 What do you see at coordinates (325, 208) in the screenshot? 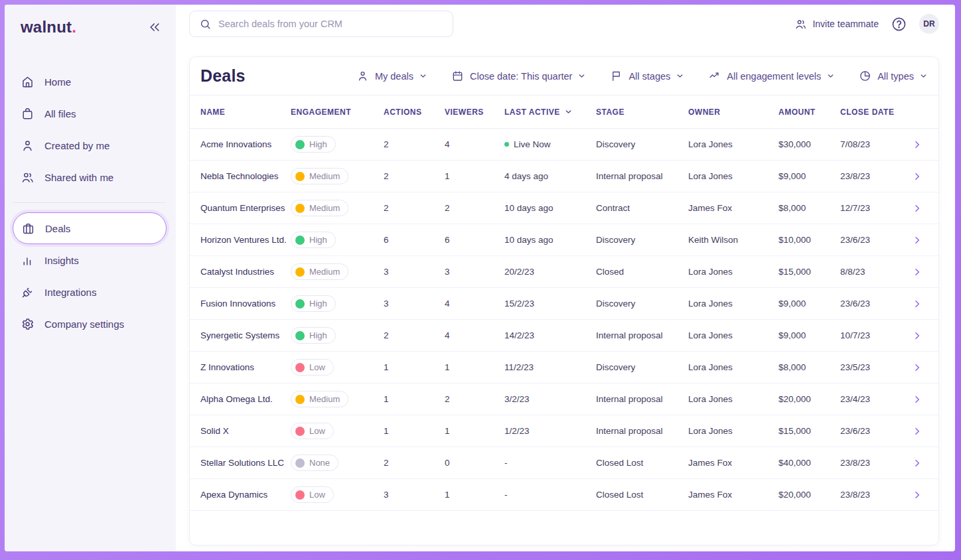
I see `engagement-label: Medium` at bounding box center [325, 208].